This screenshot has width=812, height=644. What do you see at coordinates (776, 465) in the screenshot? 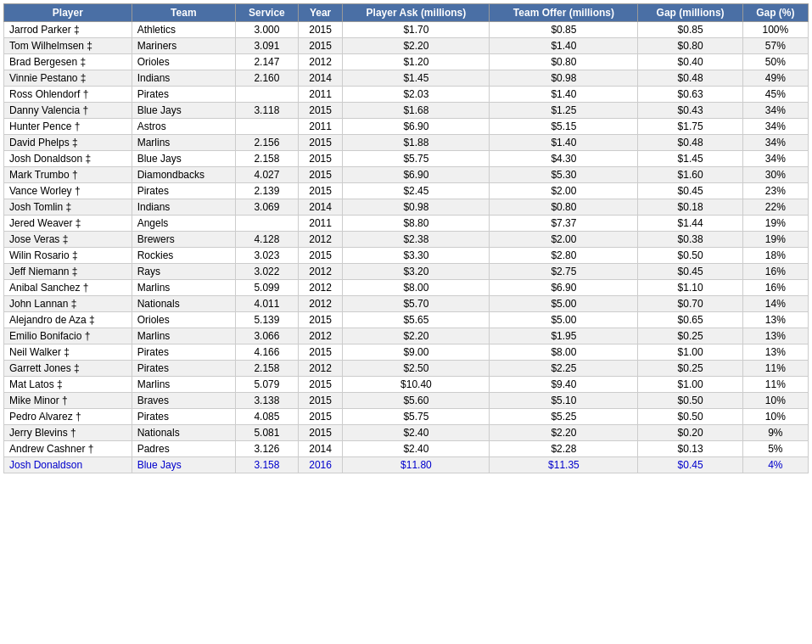
I see `table-cell: 4%` at bounding box center [776, 465].